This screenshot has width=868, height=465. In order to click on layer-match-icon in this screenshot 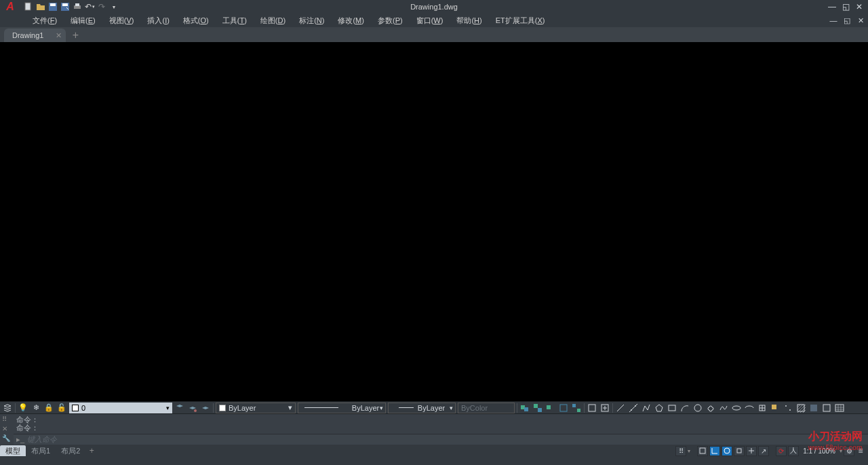, I will do `click(193, 408)`.